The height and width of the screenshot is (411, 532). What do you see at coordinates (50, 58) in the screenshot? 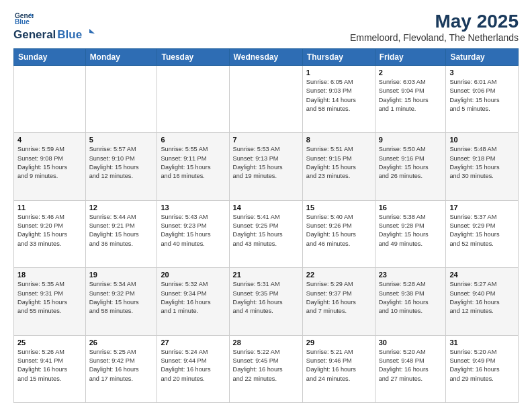
I see `weekday-header-sunday: Sunday` at bounding box center [50, 58].